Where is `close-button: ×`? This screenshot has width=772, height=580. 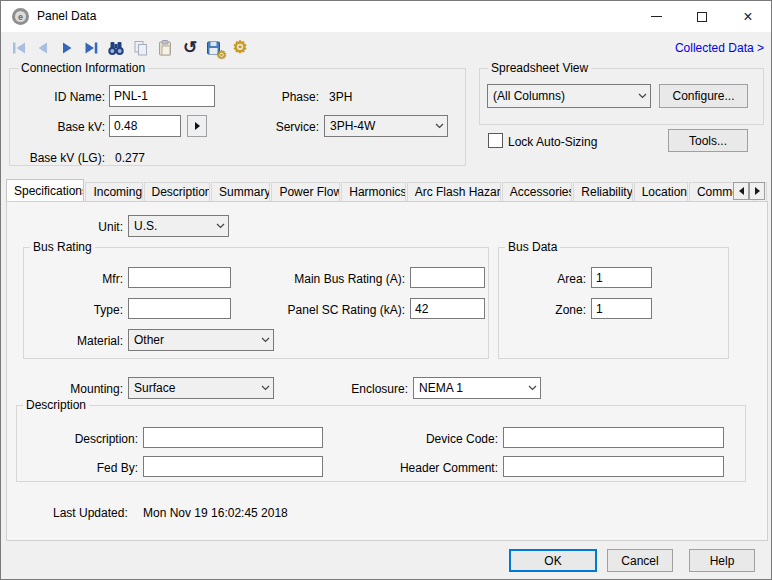 close-button: × is located at coordinates (748, 16).